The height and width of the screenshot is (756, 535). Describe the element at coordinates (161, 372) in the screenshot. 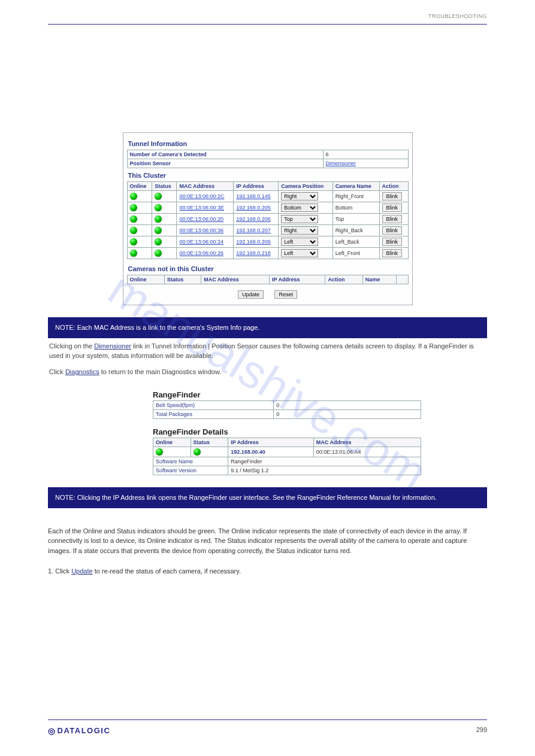

I see `text-fragment: to return to the main Diagnostics window…` at that location.